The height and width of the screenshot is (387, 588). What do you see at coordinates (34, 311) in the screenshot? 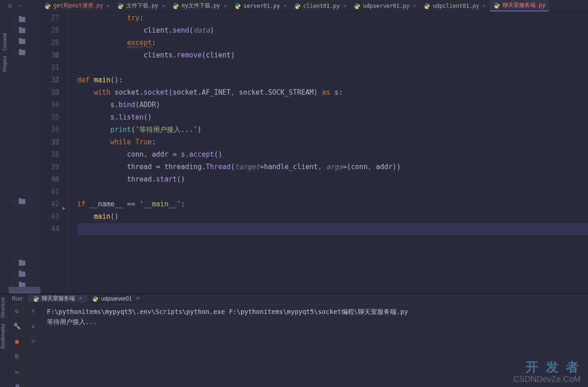
I see `up-arrow-icon: ↑` at bounding box center [34, 311].